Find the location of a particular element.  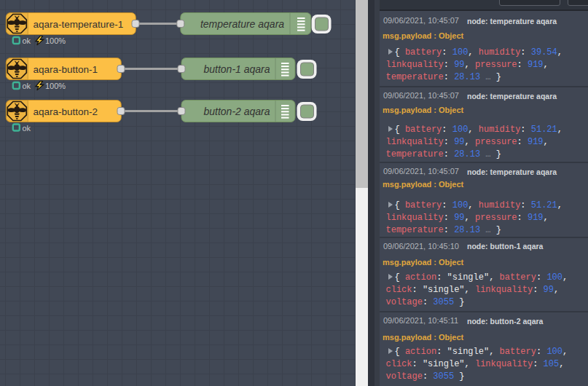

svg-text: aqara-button-1 is located at coordinates (66, 70).